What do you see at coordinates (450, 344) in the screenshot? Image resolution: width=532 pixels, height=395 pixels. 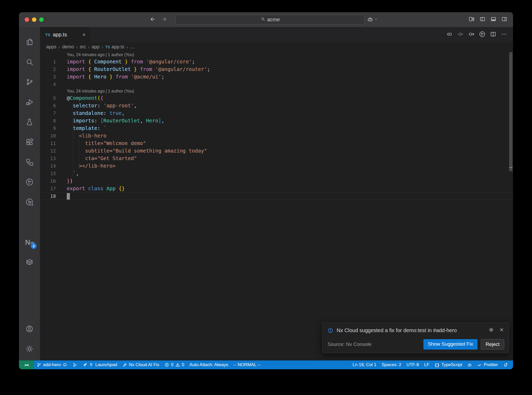 I see `show-suggested-fix-button: Show Suggested Fix` at bounding box center [450, 344].